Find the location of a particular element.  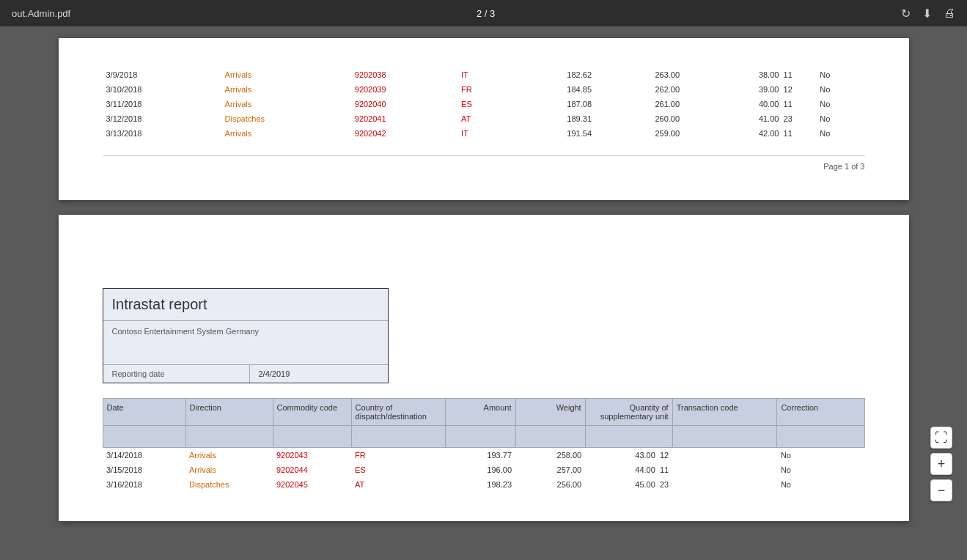

cell-weight: 263.00 is located at coordinates (639, 75).